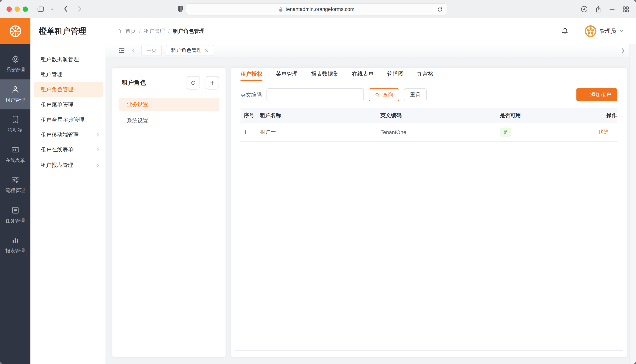 This screenshot has height=364, width=636. What do you see at coordinates (317, 9) in the screenshot?
I see `url-bar: tenantadmin.orangeforms.com` at bounding box center [317, 9].